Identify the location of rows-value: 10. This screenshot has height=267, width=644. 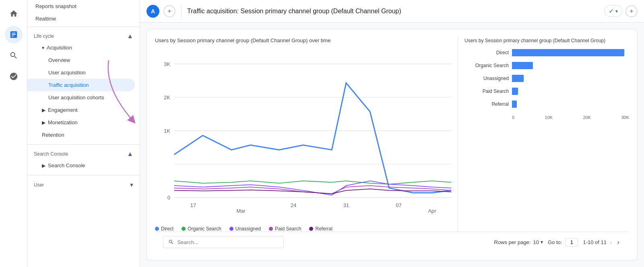
(536, 242).